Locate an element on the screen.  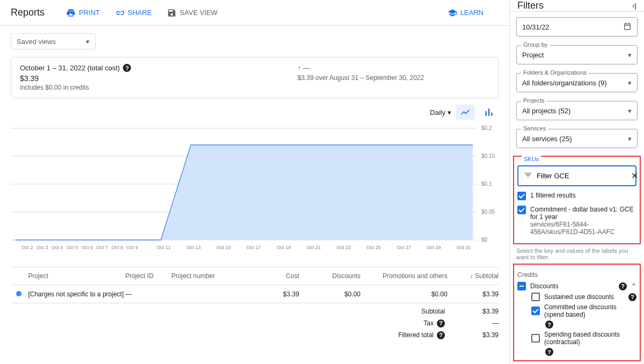
close-icon: ✕ is located at coordinates (634, 176).